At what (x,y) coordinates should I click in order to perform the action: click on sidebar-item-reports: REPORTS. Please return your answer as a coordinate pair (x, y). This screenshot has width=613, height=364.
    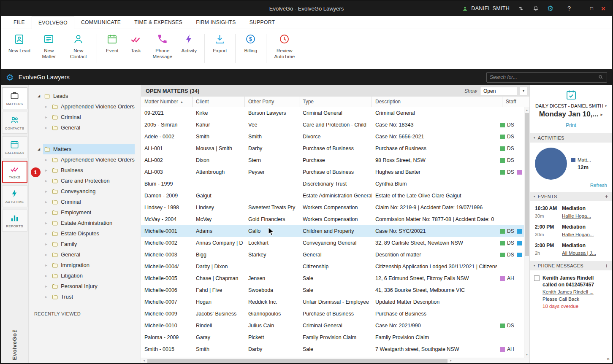
    Looking at the image, I should click on (15, 221).